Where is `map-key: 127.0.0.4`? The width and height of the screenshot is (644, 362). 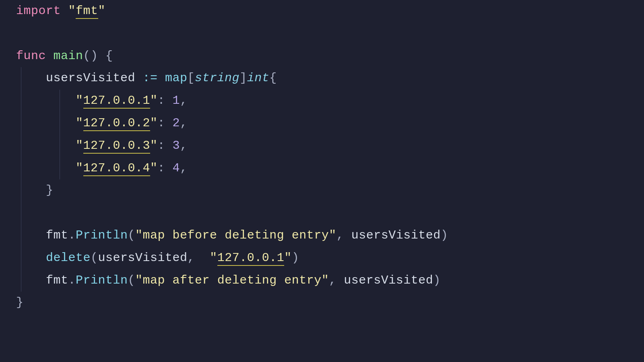
map-key: 127.0.0.4 is located at coordinates (117, 169).